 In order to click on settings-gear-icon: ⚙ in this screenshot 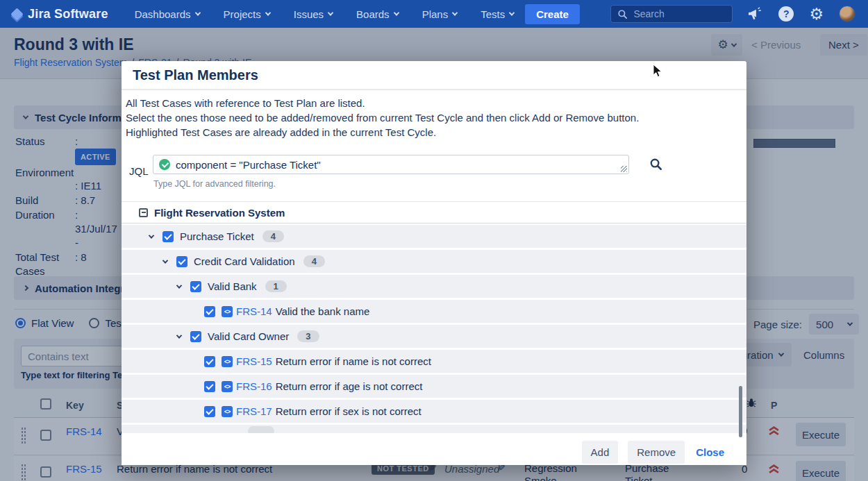, I will do `click(817, 14)`.